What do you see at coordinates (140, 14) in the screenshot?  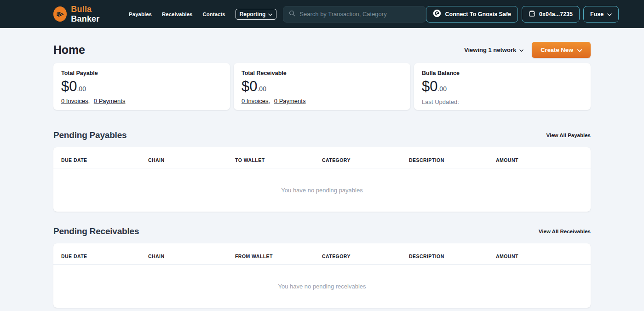 I see `nav-item-payables: Payables` at bounding box center [140, 14].